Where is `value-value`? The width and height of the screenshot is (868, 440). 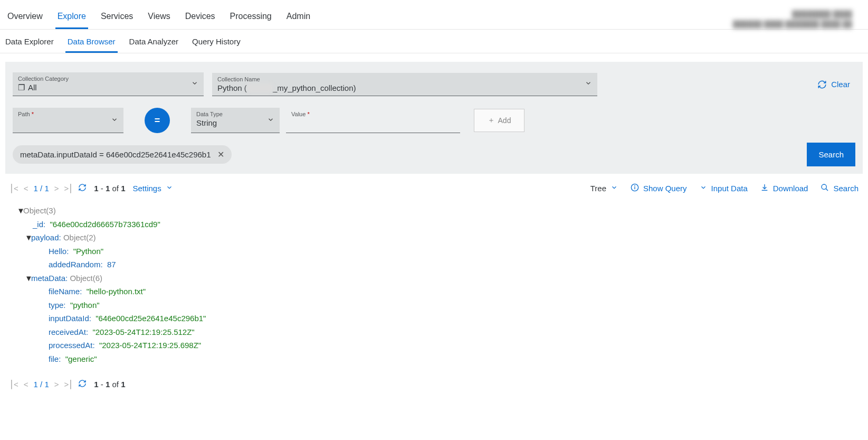
value-value is located at coordinates (373, 118).